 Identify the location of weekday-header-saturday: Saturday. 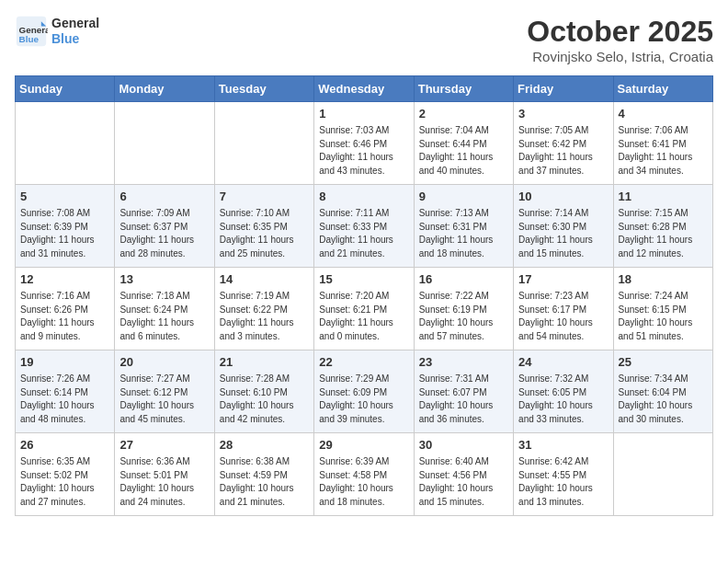
(663, 89).